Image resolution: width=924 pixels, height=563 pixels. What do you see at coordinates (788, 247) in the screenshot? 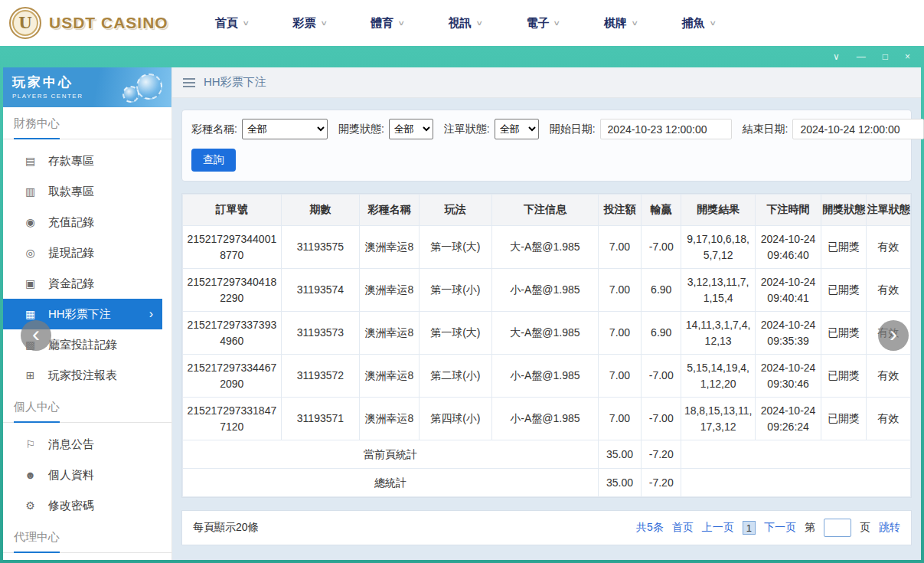
I see `table-cell: 2024-10-24 09:46:40` at bounding box center [788, 247].